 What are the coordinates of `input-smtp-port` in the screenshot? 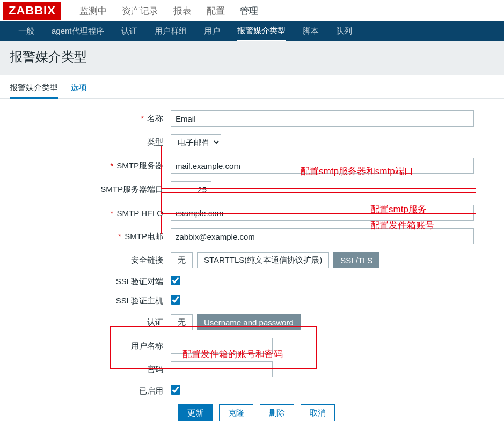 It's located at (191, 189).